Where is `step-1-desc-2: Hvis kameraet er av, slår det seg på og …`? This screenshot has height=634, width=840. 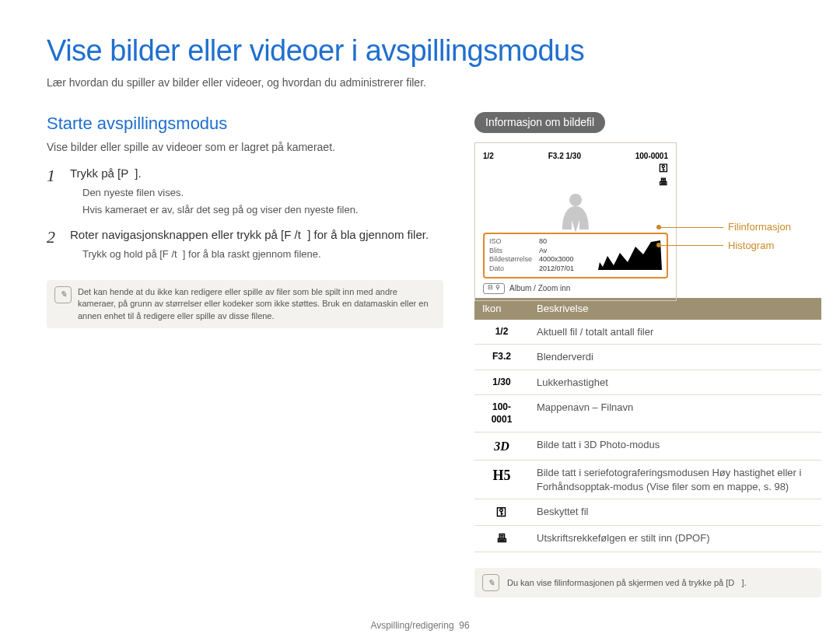
step-1-desc-2: Hvis kameraet er av, slår det seg på og … is located at coordinates (263, 210).